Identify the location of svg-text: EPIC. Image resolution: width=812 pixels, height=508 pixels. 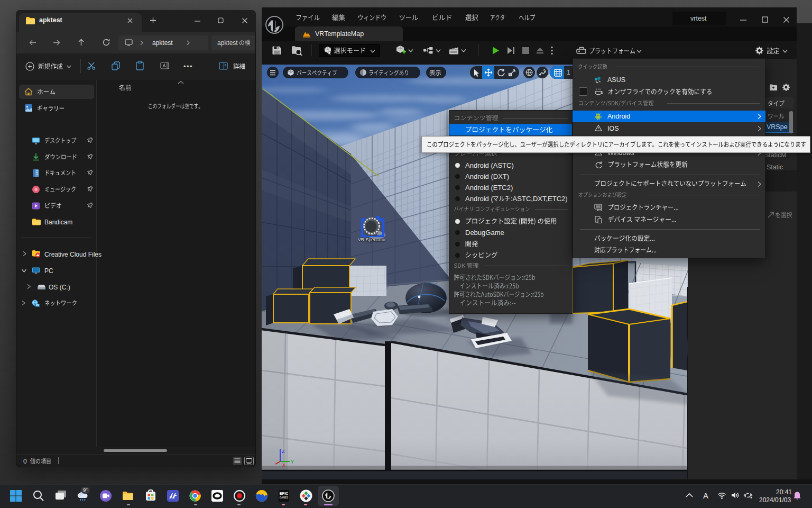
(284, 493).